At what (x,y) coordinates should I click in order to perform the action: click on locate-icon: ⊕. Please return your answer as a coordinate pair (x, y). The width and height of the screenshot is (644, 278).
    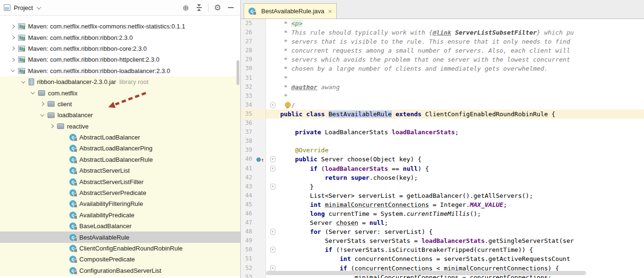
    Looking at the image, I should click on (186, 8).